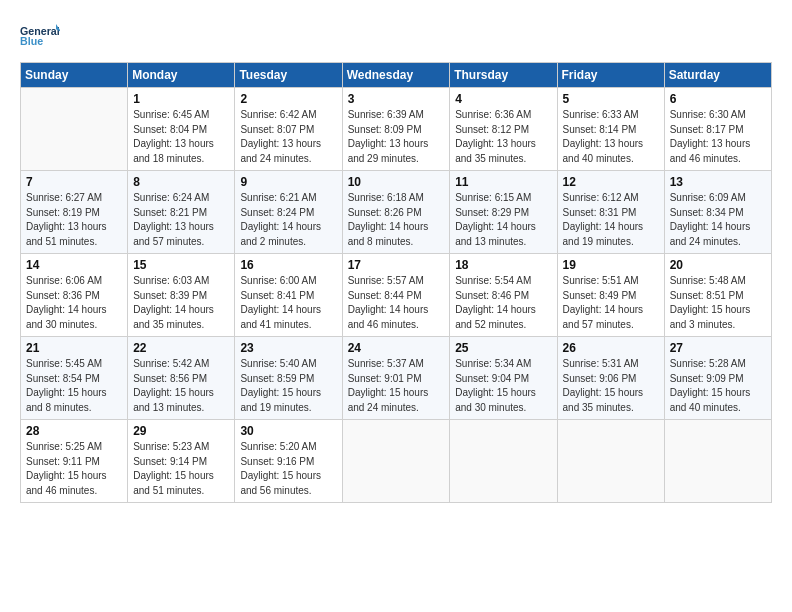 This screenshot has width=792, height=612. What do you see at coordinates (396, 137) in the screenshot?
I see `day-info: Sunrise: 6:39 AM Sunset: 8:09 PM Dayligh…` at bounding box center [396, 137].